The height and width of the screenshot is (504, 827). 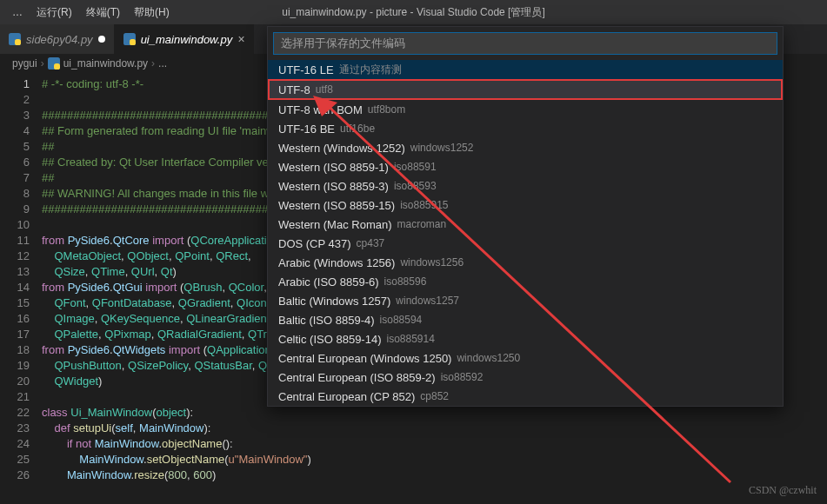 What do you see at coordinates (525, 396) in the screenshot?
I see `encoding-option: Central European (CP 852)cp852` at bounding box center [525, 396].